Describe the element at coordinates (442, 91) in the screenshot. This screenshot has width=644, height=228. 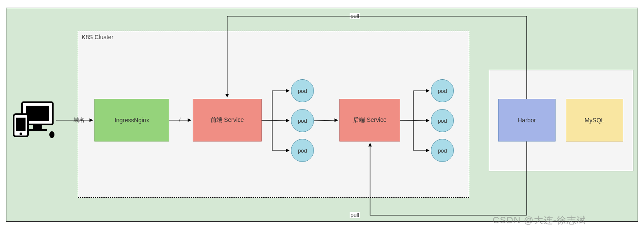
I see `backend-pod-1: pod` at that location.